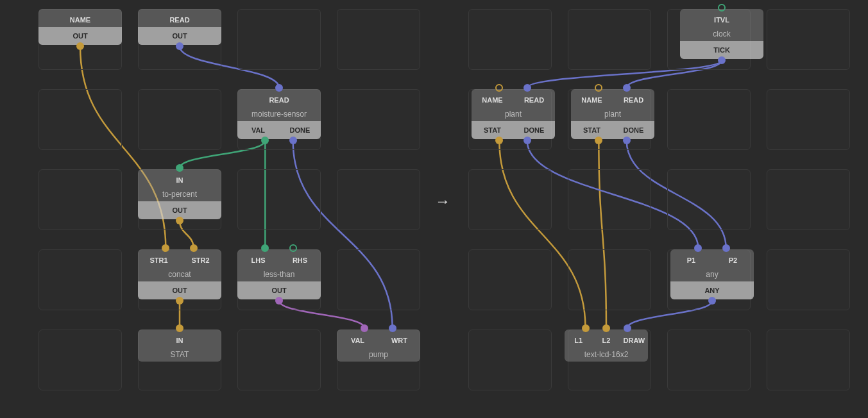 The width and height of the screenshot is (868, 418). Describe the element at coordinates (722, 34) in the screenshot. I see `node-clock: ITVLclockTICK` at that location.